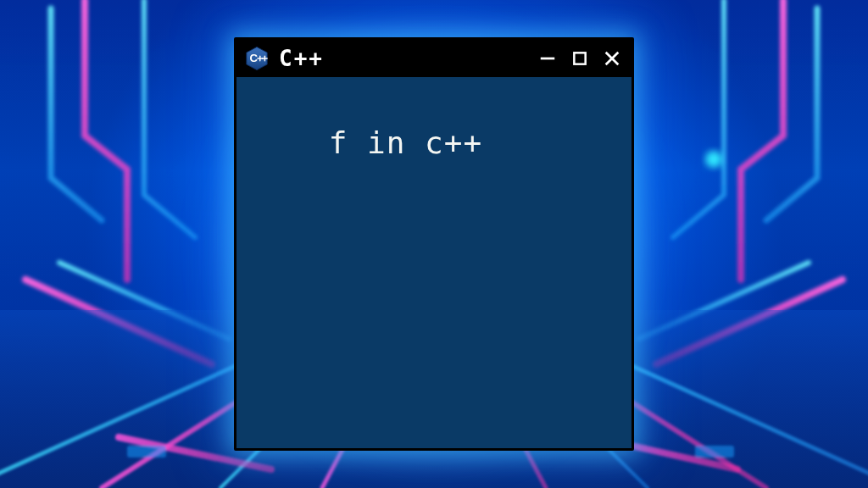 Image resolution: width=868 pixels, height=488 pixels. I want to click on minimize-button, so click(548, 58).